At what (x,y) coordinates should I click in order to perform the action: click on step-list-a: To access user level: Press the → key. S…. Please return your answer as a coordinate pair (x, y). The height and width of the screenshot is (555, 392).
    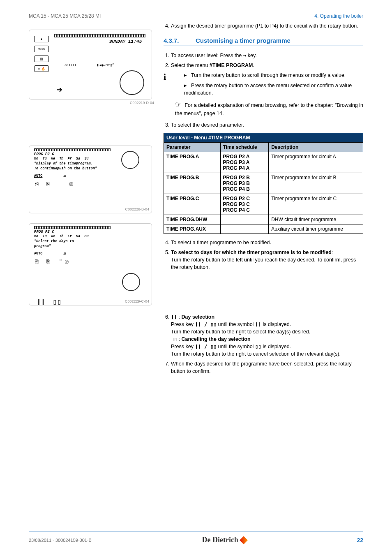
    Looking at the image, I should click on (267, 60).